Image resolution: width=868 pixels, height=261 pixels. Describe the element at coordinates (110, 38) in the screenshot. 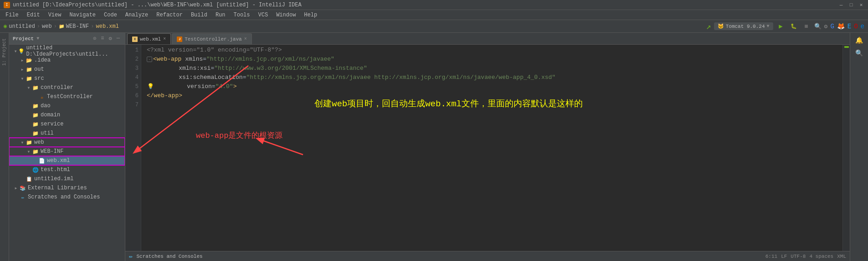

I see `panel-settings-icon: ⚙` at that location.